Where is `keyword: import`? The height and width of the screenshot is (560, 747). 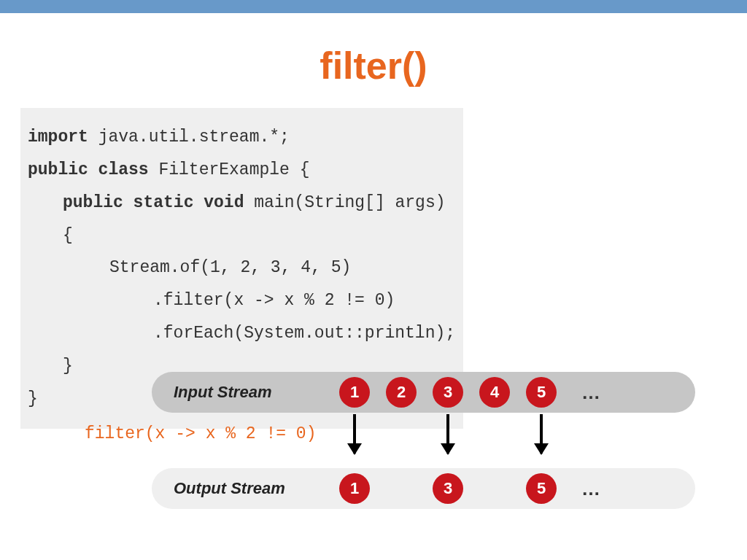
keyword: import is located at coordinates (58, 137).